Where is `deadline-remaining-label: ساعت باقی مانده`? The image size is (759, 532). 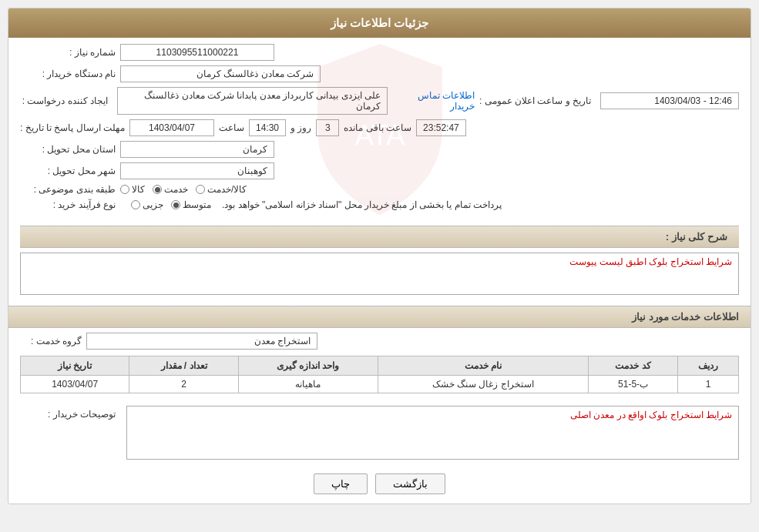
deadline-remaining-label: ساعت باقی مانده is located at coordinates (378, 128).